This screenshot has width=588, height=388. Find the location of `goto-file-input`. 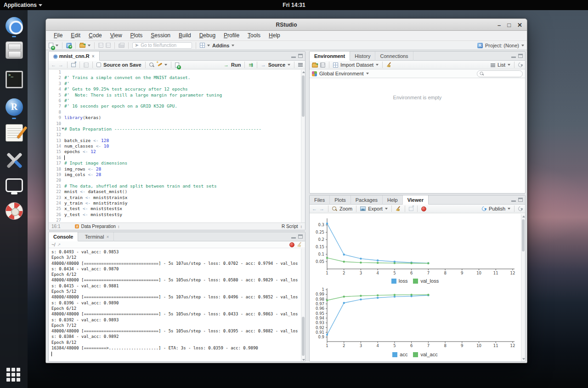

goto-file-input is located at coordinates (164, 45).